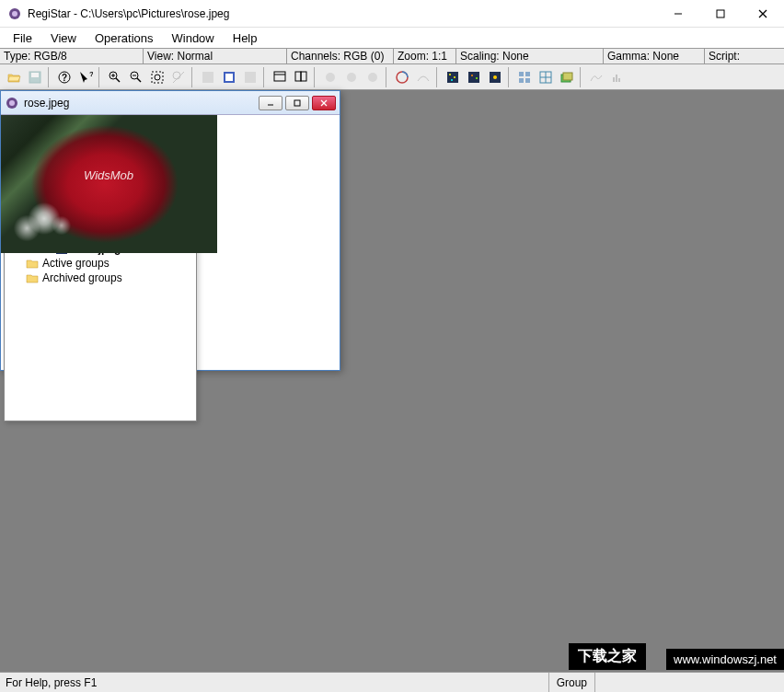 The width and height of the screenshot is (784, 692). Describe the element at coordinates (330, 77) in the screenshot. I see `tool-circle1-icon` at that location.